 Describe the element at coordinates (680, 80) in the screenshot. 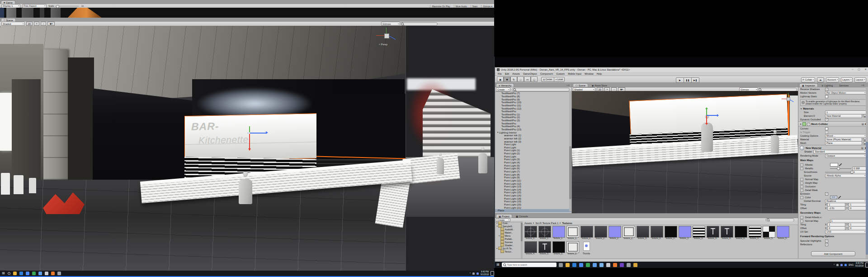

I see `play-button: ▶` at that location.